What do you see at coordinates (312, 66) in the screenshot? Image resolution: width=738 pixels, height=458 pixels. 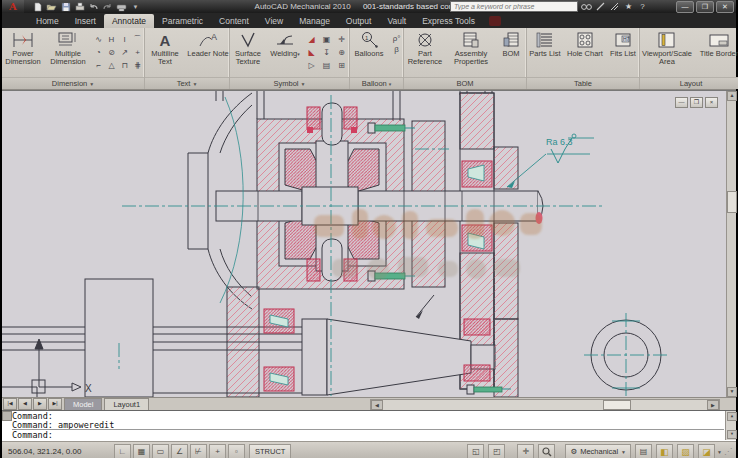 I see `symbol-mini-icon: ▷` at bounding box center [312, 66].